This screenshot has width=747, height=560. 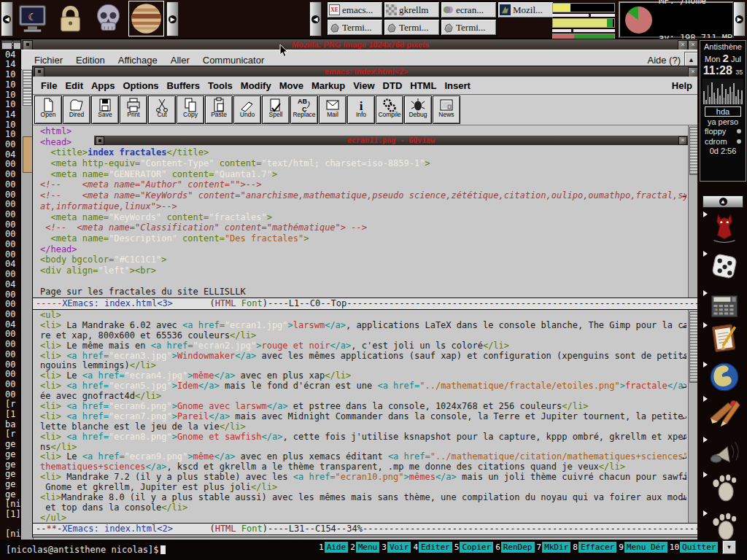 I want to click on skull-icon, so click(x=108, y=19).